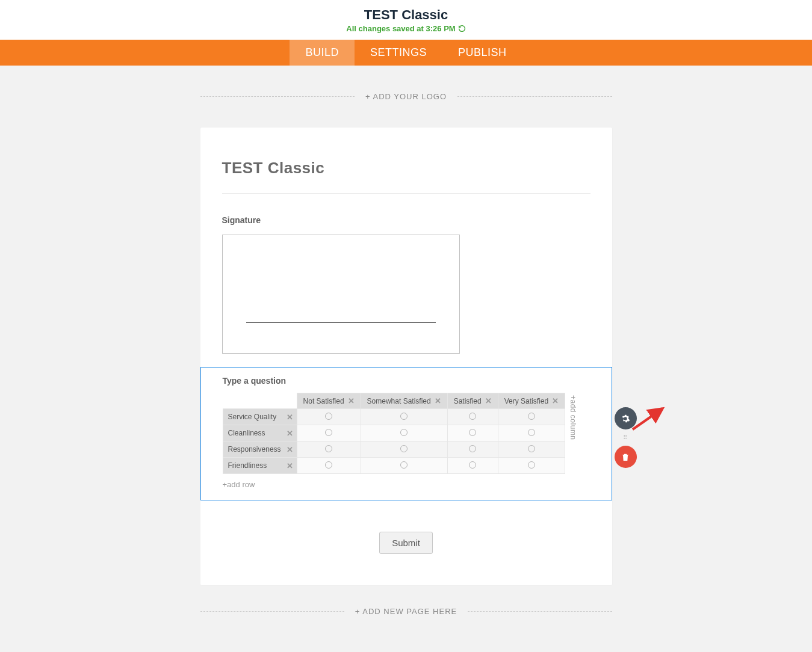  I want to click on likert-col-1: Somewhat Satisfied✕, so click(404, 401).